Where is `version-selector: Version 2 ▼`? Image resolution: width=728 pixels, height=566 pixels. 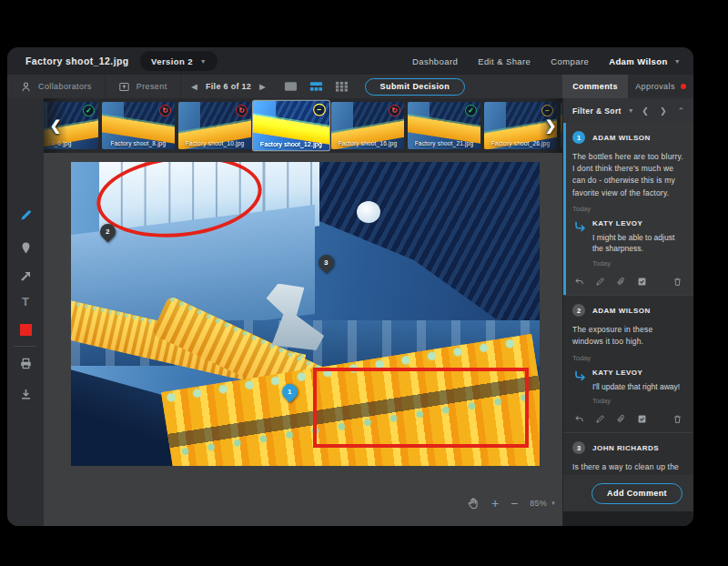 version-selector: Version 2 ▼ is located at coordinates (178, 61).